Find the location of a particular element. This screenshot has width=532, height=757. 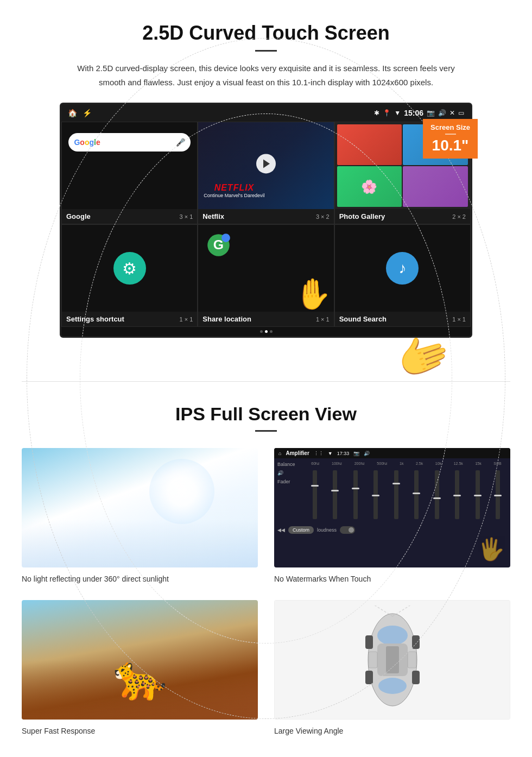

badge-size: 10.1" is located at coordinates (451, 146).